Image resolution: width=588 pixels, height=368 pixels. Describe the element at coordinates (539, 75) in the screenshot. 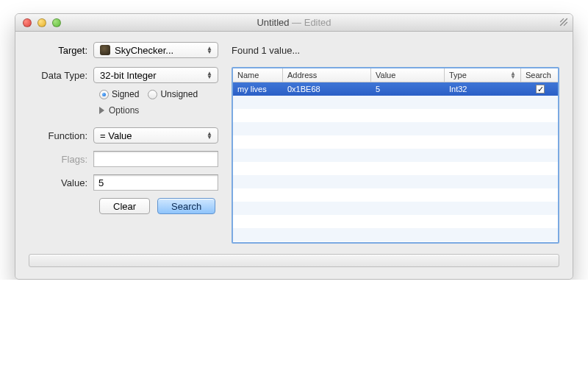

I see `col-search: Search` at that location.